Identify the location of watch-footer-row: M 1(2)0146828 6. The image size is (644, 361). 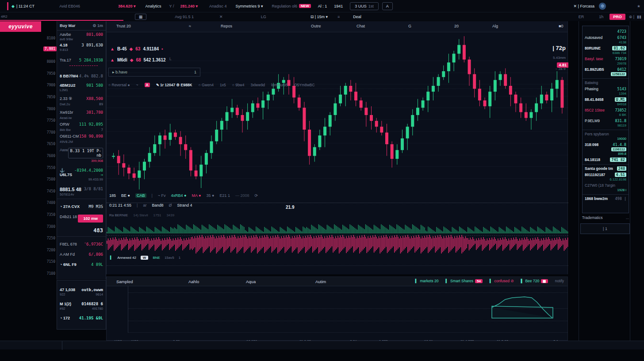
(81, 303).